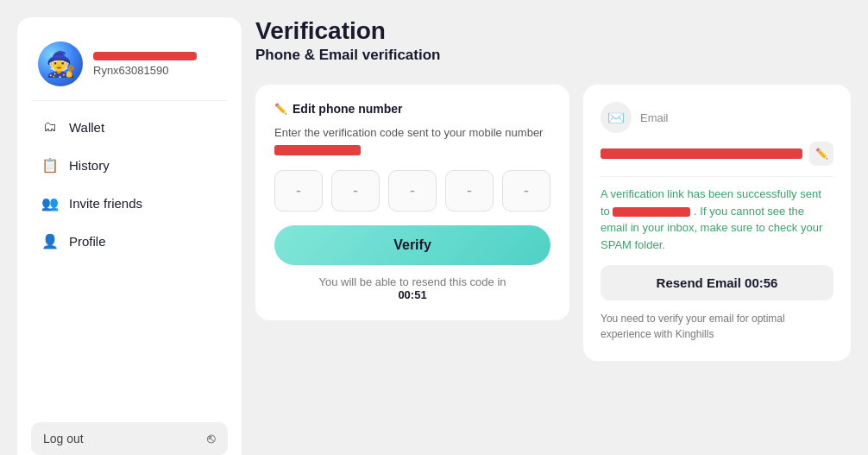  What do you see at coordinates (145, 64) in the screenshot?
I see `username-block: Rynx63081590` at bounding box center [145, 64].